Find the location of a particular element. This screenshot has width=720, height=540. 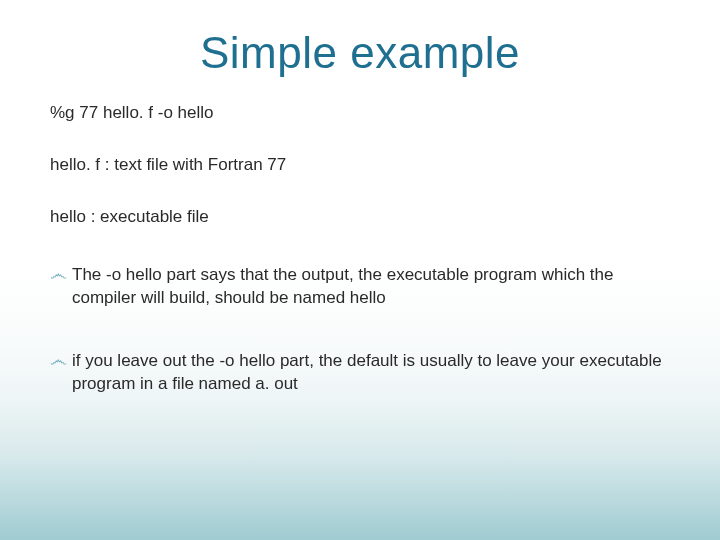

list-item: ෴ The -o hello part says that the output… is located at coordinates (360, 287).